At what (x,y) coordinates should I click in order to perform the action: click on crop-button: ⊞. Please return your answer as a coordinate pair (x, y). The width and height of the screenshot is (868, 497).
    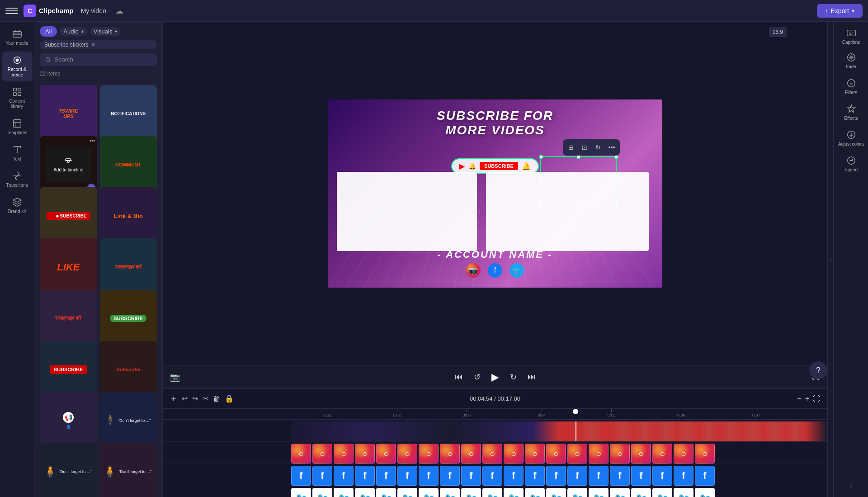
    Looking at the image, I should click on (571, 147).